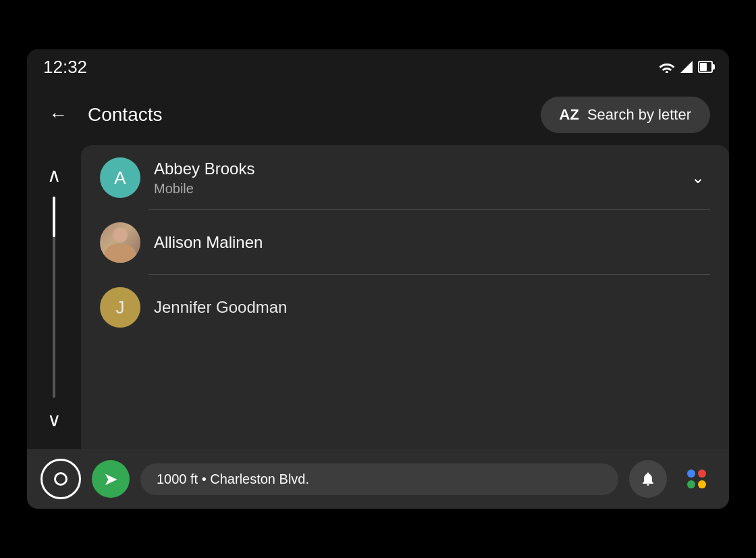  I want to click on google-dots, so click(697, 479).